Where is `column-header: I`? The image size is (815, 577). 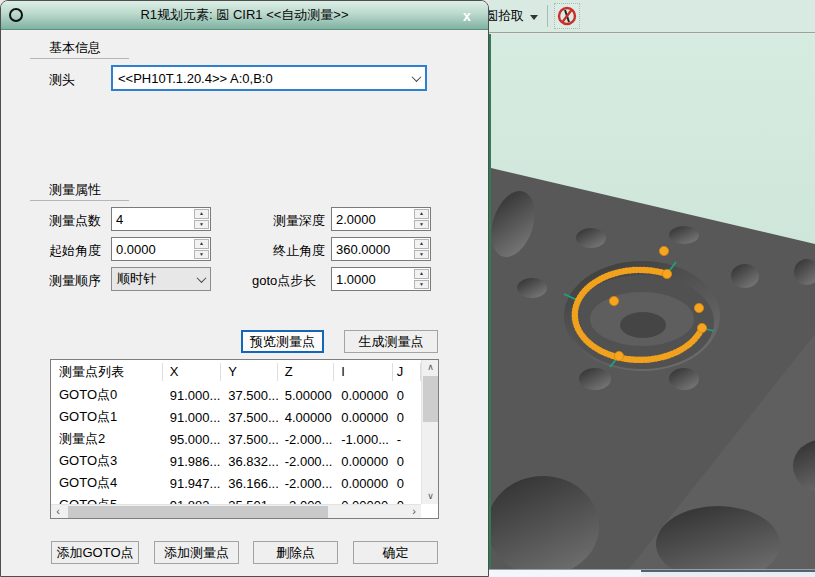
column-header: I is located at coordinates (363, 372).